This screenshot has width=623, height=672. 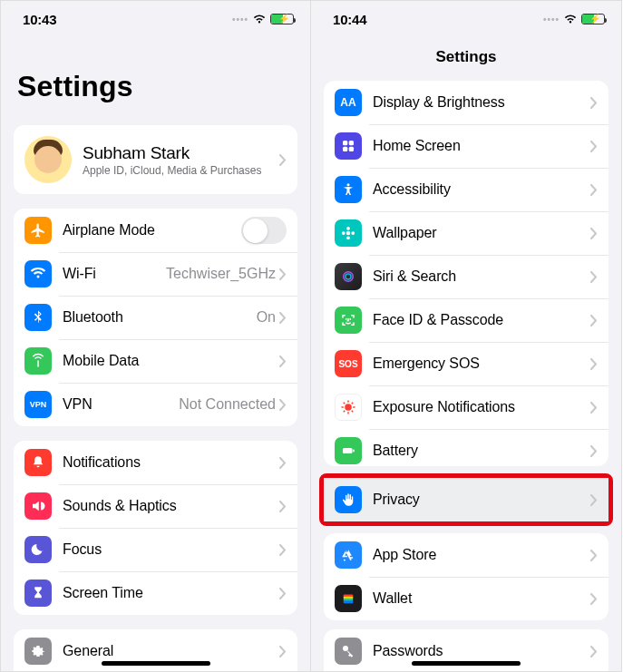 What do you see at coordinates (156, 274) in the screenshot?
I see `wifi-row: Wi-Fi Techwiser_5GHz` at bounding box center [156, 274].